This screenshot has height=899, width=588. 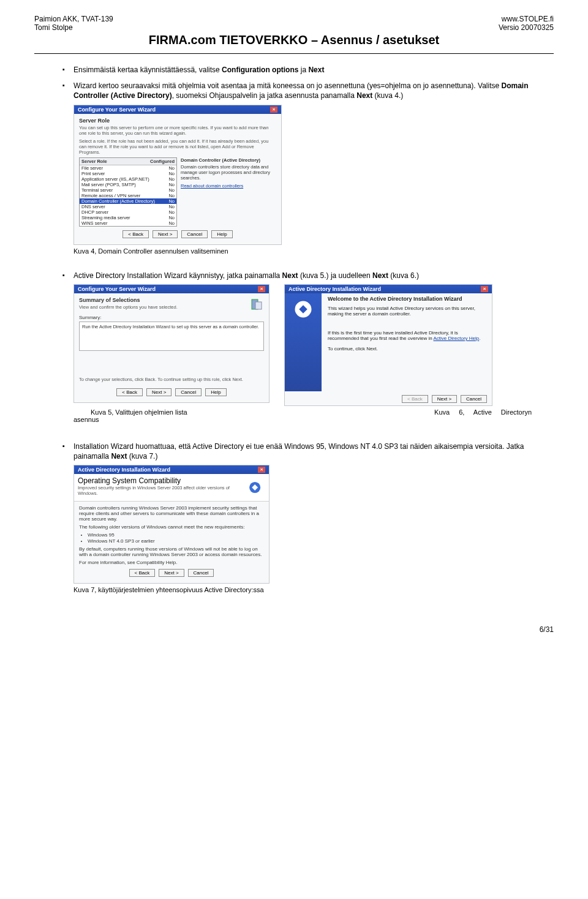 I want to click on role-row: Mail server (POP3, SMTP)No, so click(x=128, y=185).